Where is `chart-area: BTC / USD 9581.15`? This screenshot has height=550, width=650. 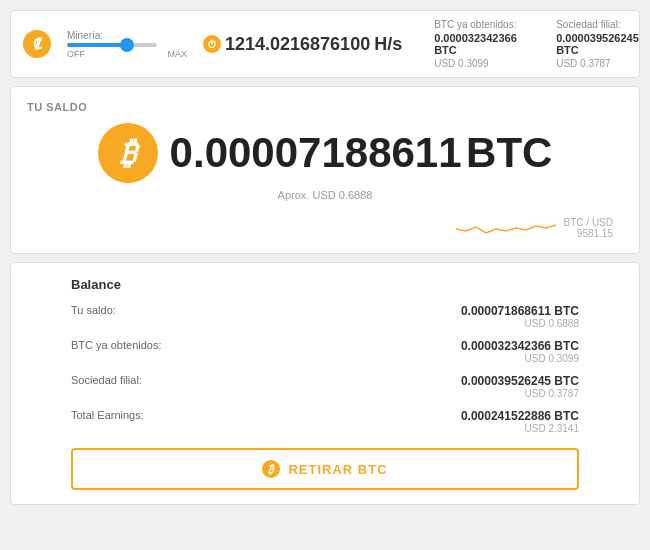 chart-area: BTC / USD 9581.15 is located at coordinates (325, 224).